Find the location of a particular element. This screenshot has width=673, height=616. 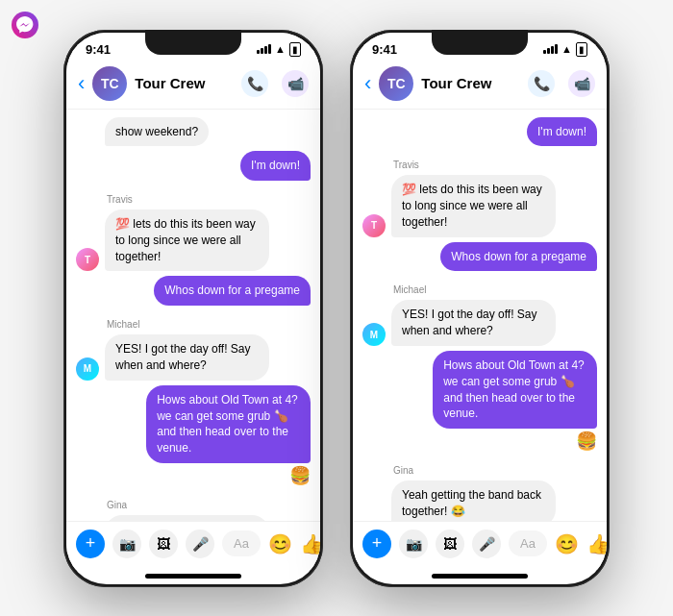

thumb-button-1: 👍 is located at coordinates (310, 544).